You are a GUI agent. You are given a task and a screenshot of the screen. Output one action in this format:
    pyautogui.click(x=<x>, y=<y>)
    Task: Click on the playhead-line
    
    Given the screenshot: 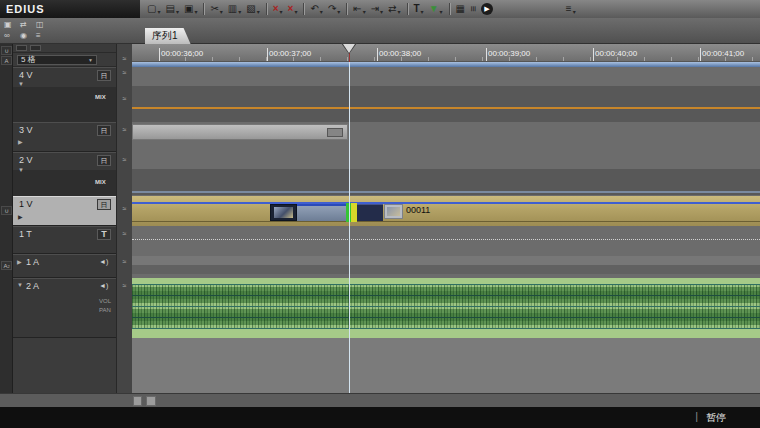 What is the action you would take?
    pyautogui.click(x=350, y=228)
    